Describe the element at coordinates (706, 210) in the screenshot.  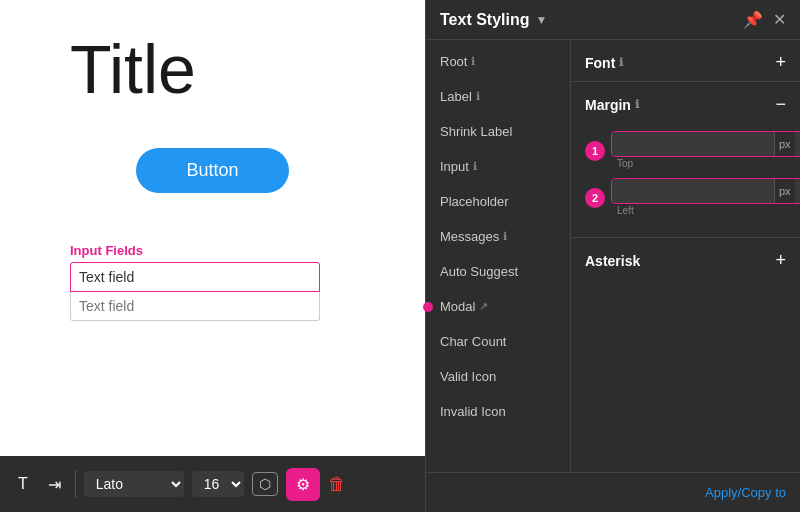
I see `margin-left-right-labels: Left Right` at that location.